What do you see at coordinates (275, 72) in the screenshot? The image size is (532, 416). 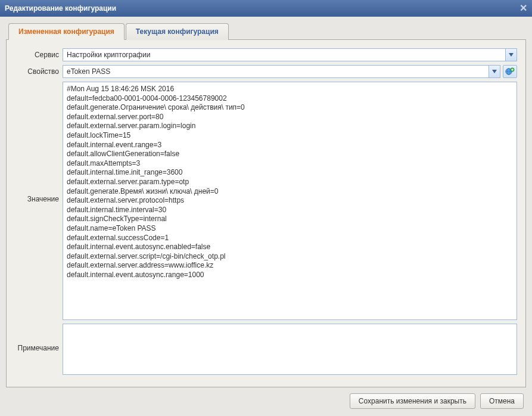 I see `property-input` at bounding box center [275, 72].